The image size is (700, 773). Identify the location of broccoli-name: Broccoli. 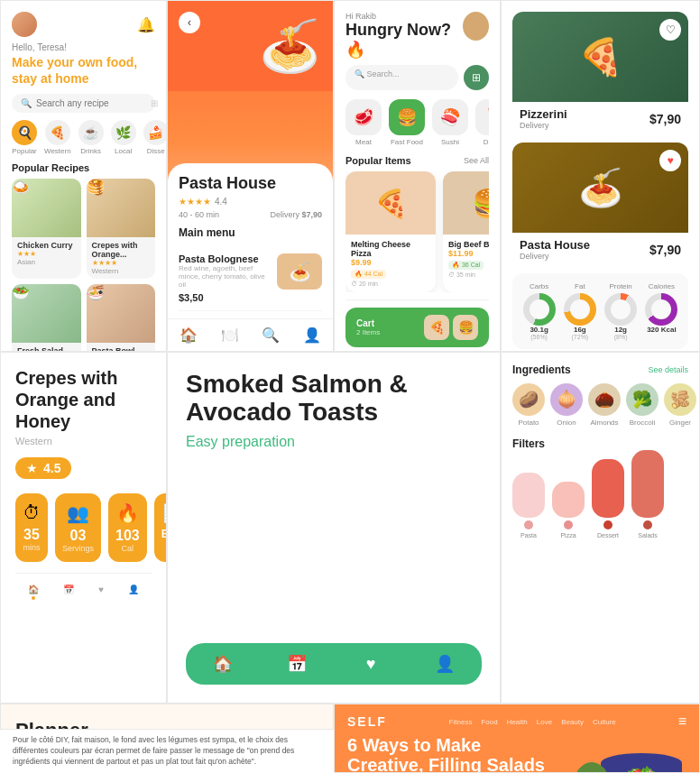
(642, 422).